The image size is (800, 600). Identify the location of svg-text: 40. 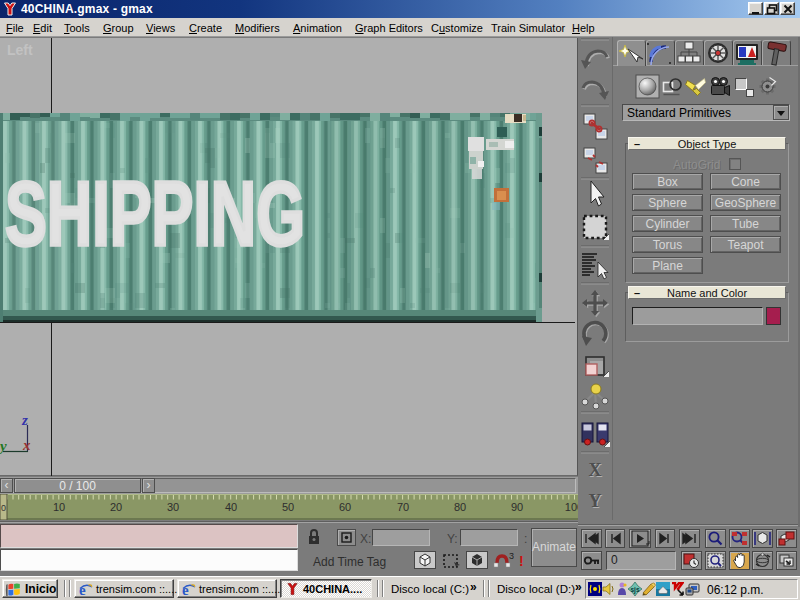
(231, 507).